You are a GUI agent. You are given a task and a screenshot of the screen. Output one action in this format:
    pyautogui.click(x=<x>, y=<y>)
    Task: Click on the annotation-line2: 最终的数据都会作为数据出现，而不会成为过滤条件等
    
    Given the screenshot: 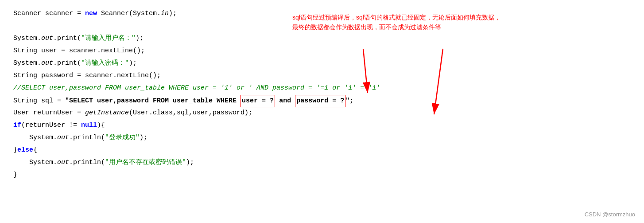 What is the action you would take?
    pyautogui.click(x=463, y=27)
    